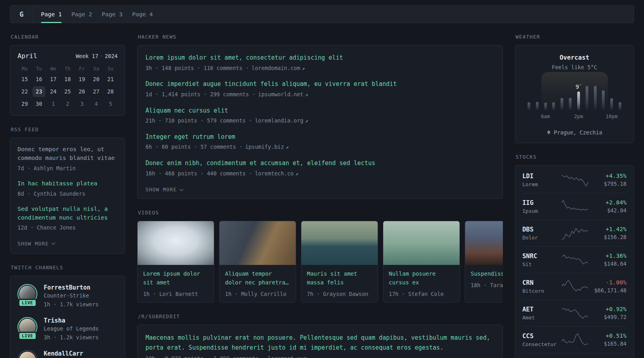  What do you see at coordinates (281, 94) in the screenshot?
I see `hn-item-domain: ipsumworld.net` at bounding box center [281, 94].